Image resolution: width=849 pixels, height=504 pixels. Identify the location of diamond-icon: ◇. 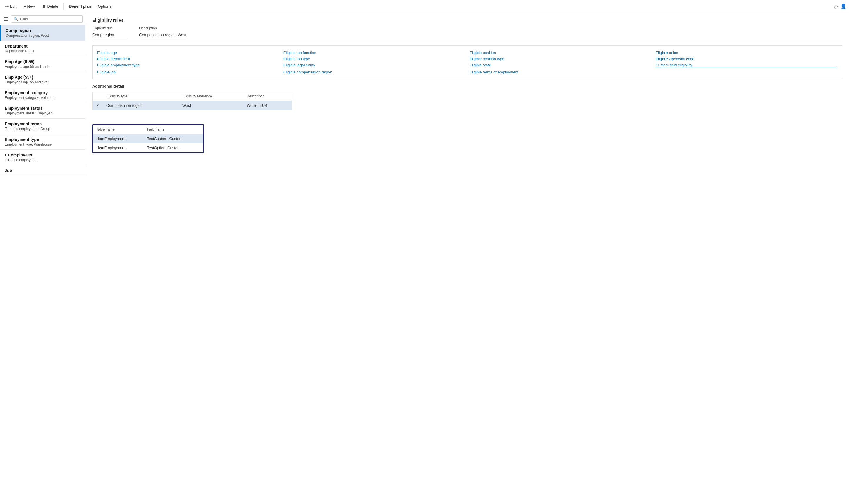
(836, 7).